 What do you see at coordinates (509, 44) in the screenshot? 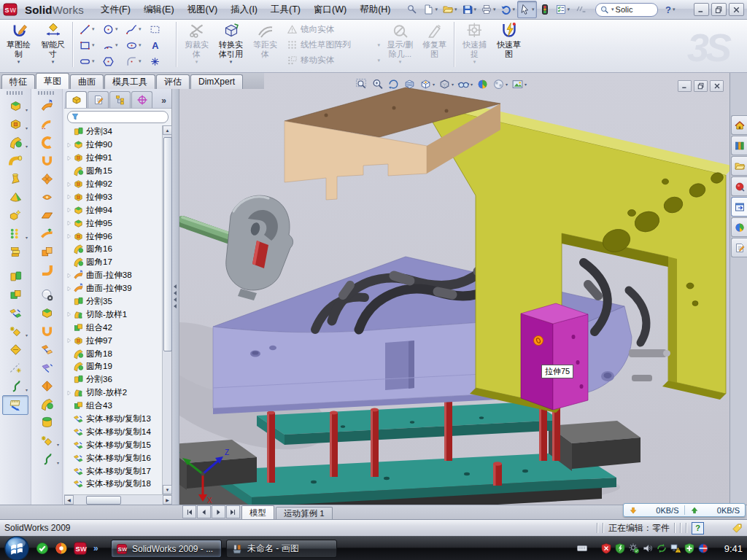
I see `rapid-sketch-button: 快速草图` at bounding box center [509, 44].